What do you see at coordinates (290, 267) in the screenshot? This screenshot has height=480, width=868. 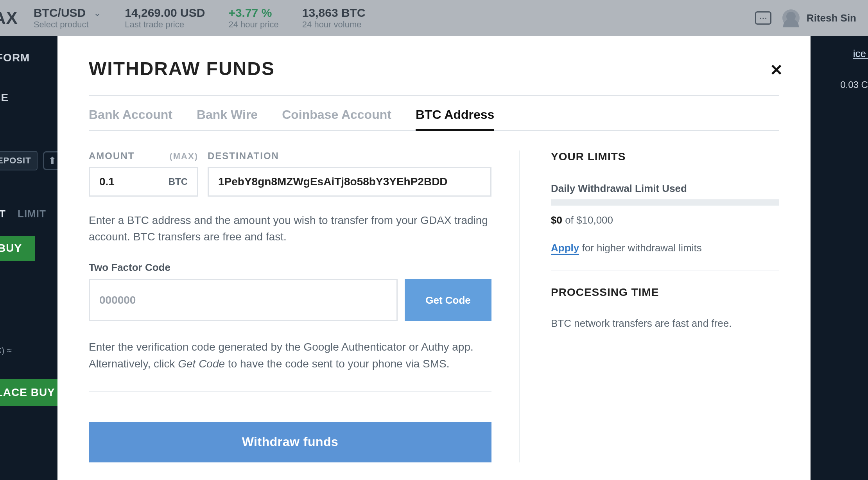 I see `two-factor-label: Two Factor Code` at bounding box center [290, 267].